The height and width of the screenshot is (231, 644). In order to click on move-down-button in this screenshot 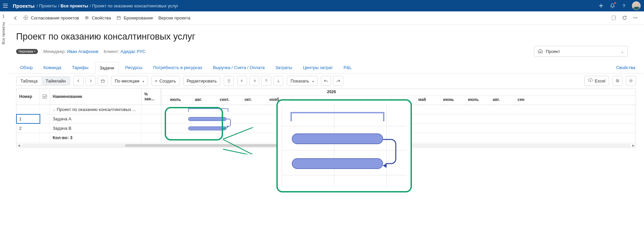, I will do `click(278, 81)`.